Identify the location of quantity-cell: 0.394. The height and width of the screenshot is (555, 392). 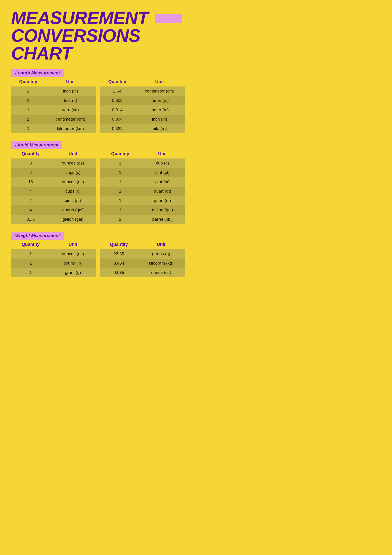
(117, 119).